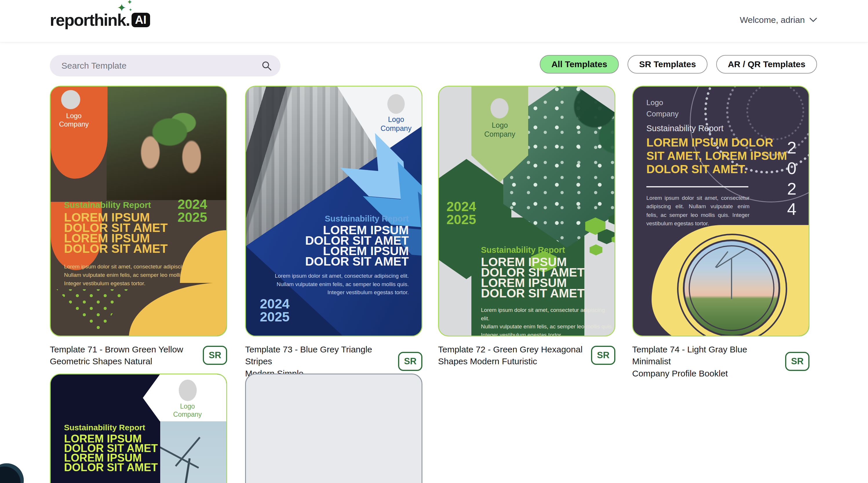 Image resolution: width=868 pixels, height=483 pixels. What do you see at coordinates (716, 156) in the screenshot?
I see `cover-headline: LOREM IPSUM DOLORSIT AMET, LOREM IPSUM D…` at bounding box center [716, 156].